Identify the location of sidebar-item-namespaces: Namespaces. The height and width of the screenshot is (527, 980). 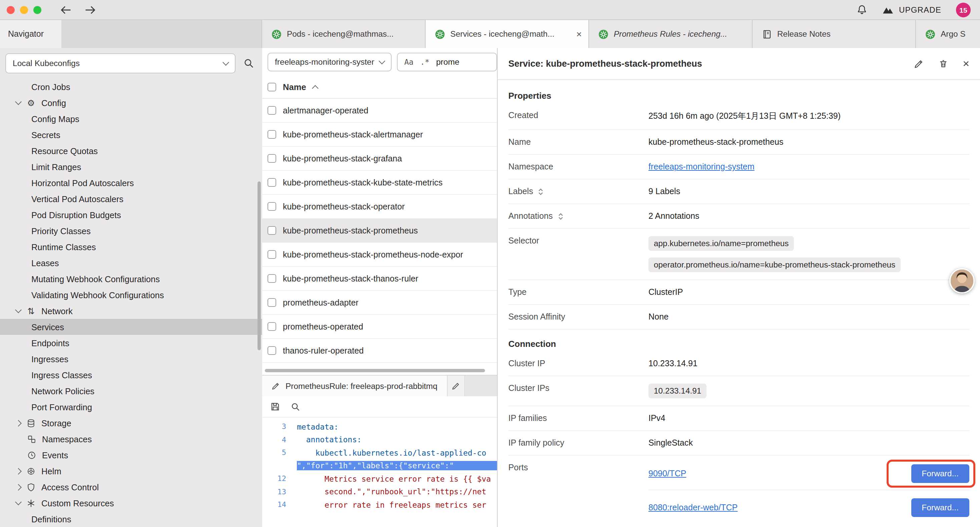
(131, 439).